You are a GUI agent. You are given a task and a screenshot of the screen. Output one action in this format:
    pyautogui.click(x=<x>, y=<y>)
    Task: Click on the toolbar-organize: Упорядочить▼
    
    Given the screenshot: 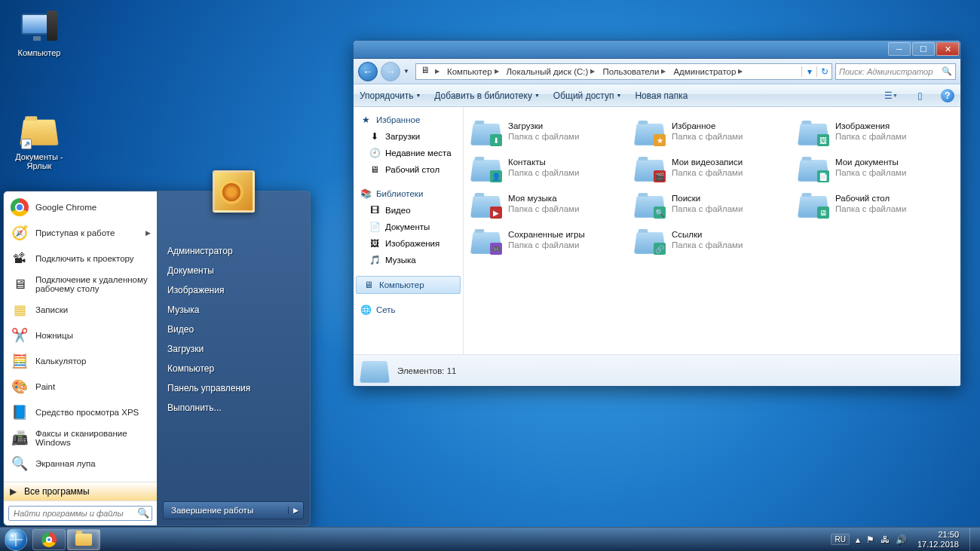 What is the action you would take?
    pyautogui.click(x=390, y=96)
    